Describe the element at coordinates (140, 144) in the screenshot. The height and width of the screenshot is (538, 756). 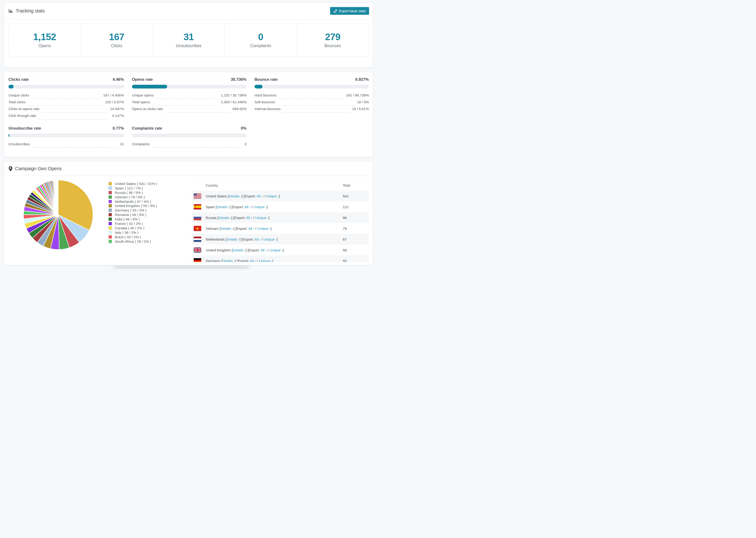
I see `stat-row-label: Complaints` at that location.